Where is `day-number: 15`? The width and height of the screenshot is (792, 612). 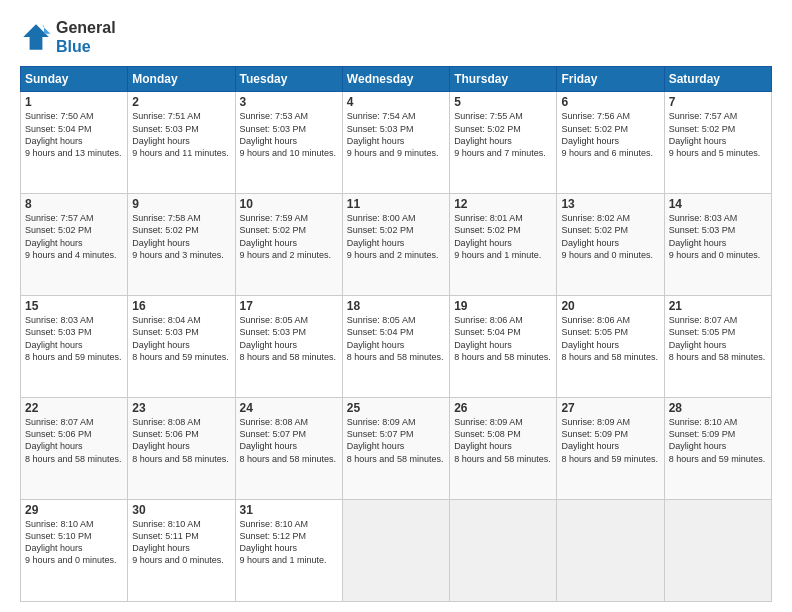
day-number: 15 is located at coordinates (74, 306).